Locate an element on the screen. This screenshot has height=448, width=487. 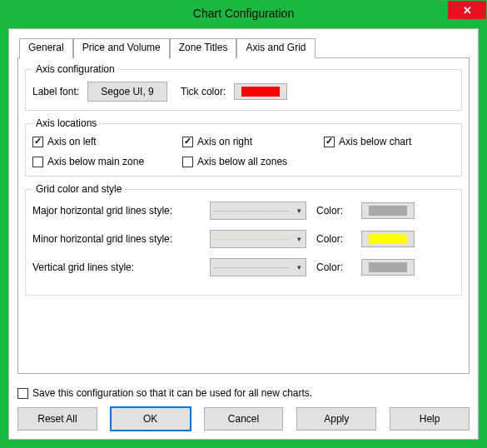
ok-button: OK is located at coordinates (151, 419).